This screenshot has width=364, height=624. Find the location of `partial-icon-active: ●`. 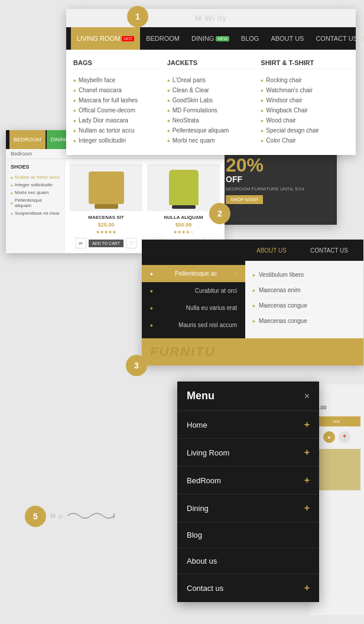

partial-icon-active: ● is located at coordinates (329, 437).